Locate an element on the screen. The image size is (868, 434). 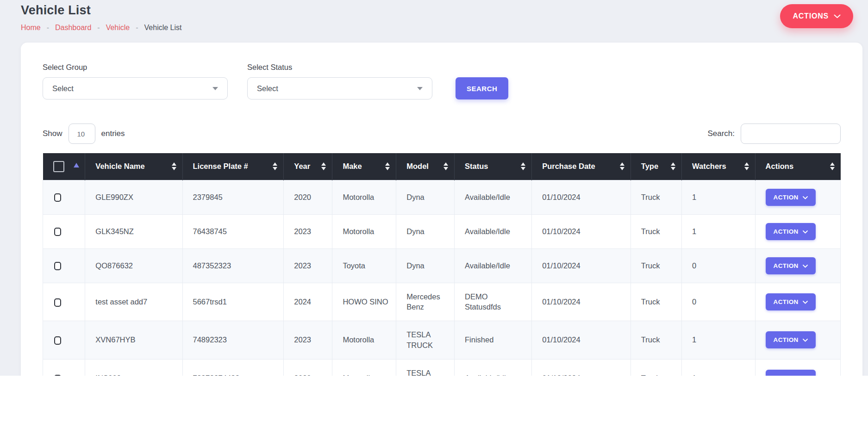
cell-make: Motorolla is located at coordinates (364, 367).